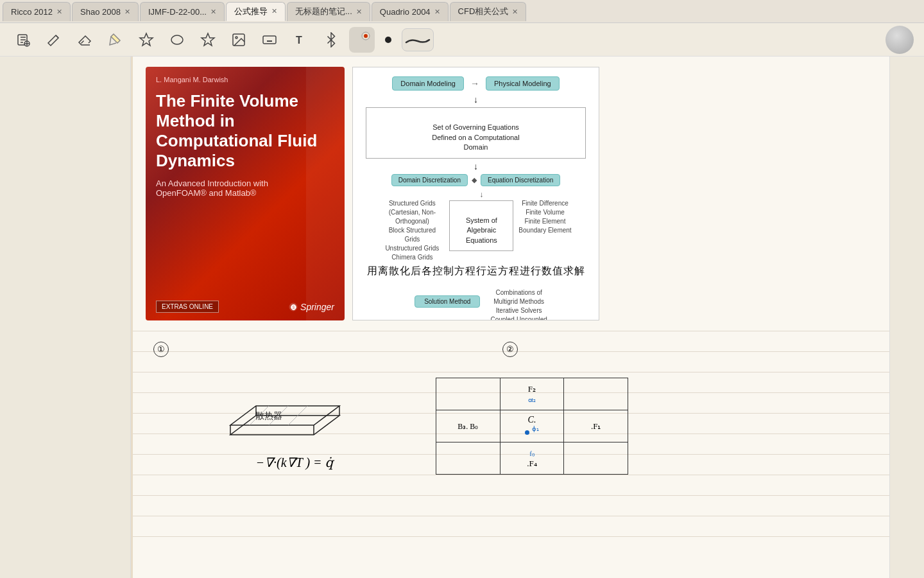 The image size is (924, 578). Describe the element at coordinates (462, 40) in the screenshot. I see `toolbar: T` at that location.